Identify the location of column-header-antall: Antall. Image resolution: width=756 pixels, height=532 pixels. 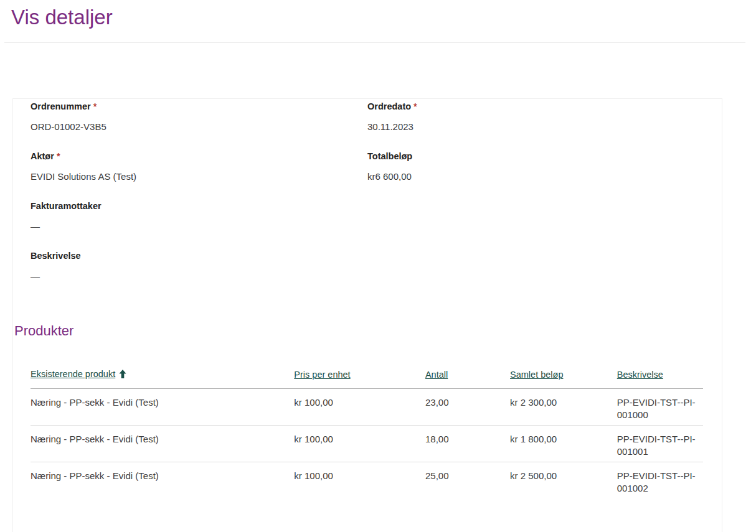
(468, 378).